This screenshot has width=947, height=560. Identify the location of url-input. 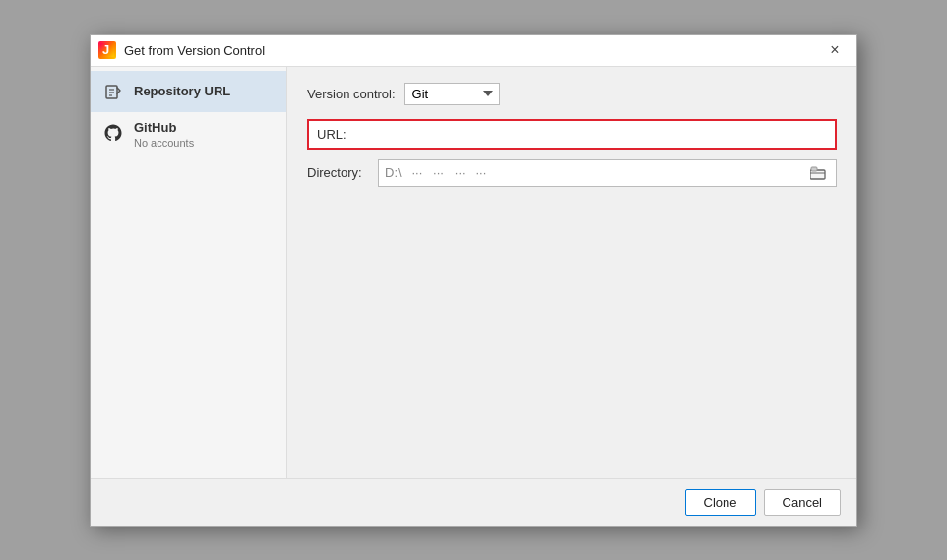
(594, 134).